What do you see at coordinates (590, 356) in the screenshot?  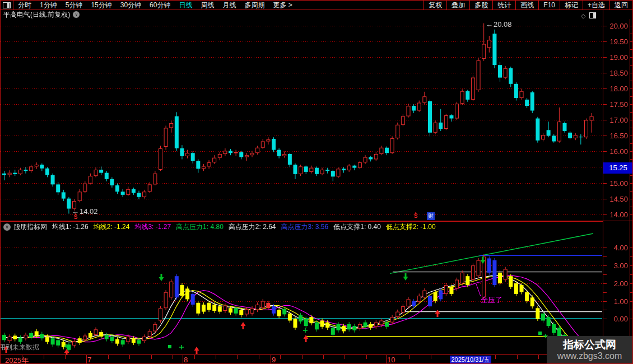 I see `watermark-url: www.zbgs3.com` at bounding box center [590, 356].